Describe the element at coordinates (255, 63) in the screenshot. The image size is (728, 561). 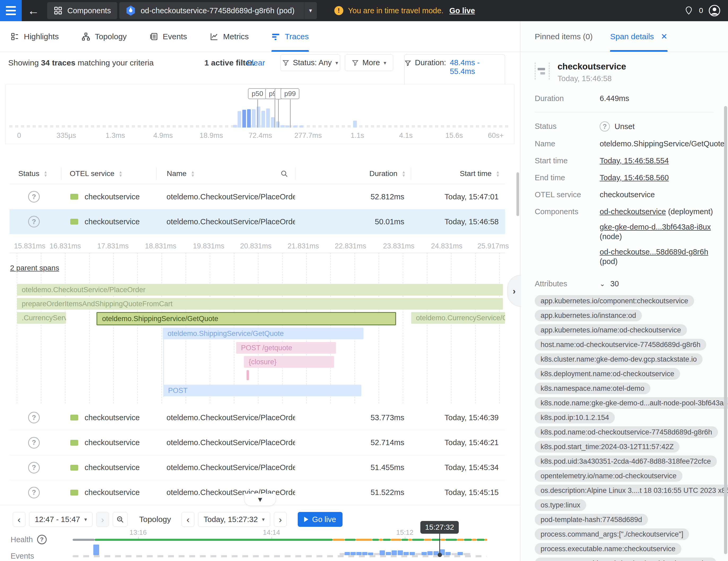
I see `clear-filters-link: Clear` at that location.